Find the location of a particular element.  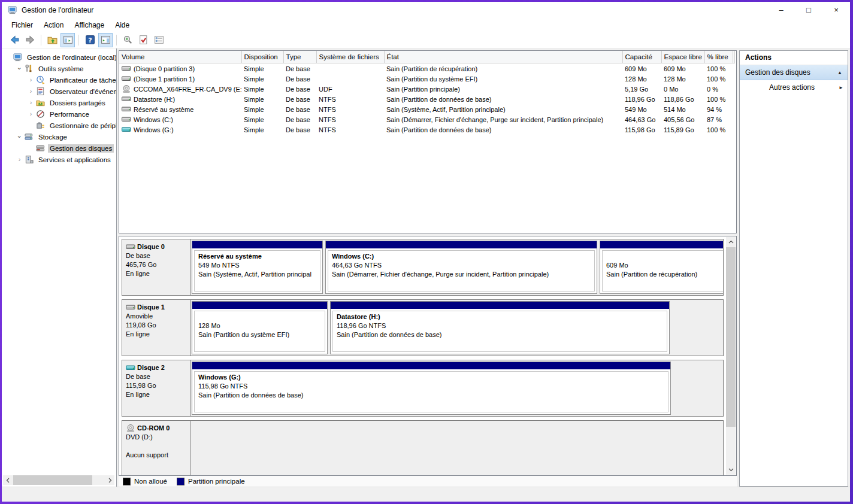

cell: (Disque 0 partition 3) is located at coordinates (180, 69).